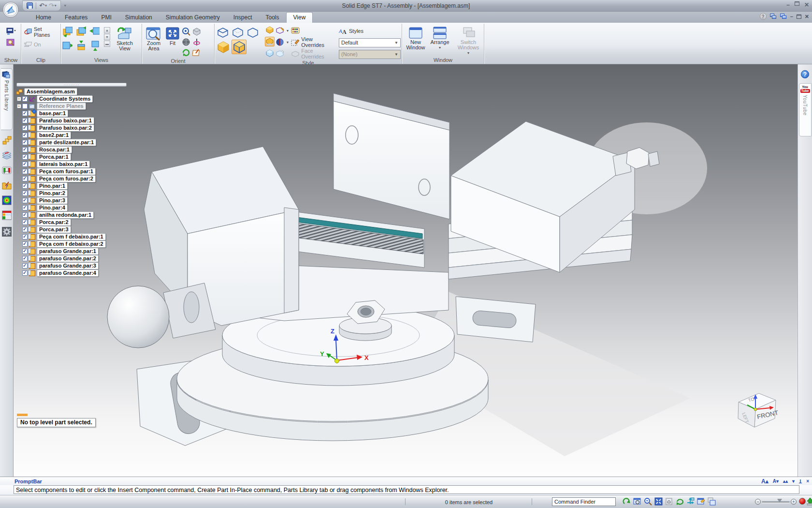  I want to click on edit-style-button: ▾, so click(282, 30).